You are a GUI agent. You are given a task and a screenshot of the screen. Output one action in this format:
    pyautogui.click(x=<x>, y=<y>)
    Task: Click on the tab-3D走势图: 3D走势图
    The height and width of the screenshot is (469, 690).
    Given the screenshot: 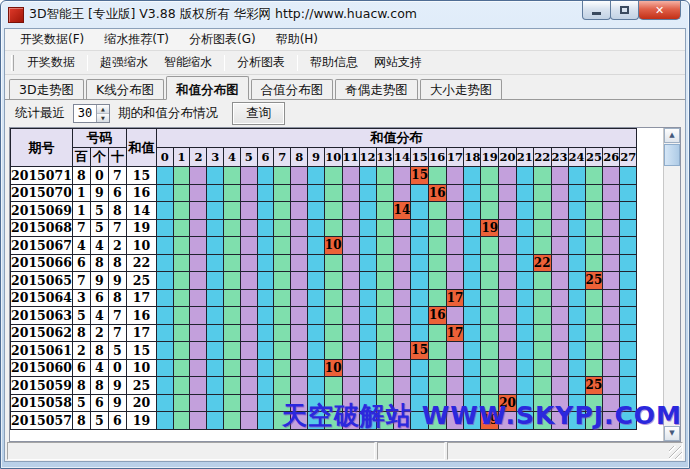 What is the action you would take?
    pyautogui.click(x=46, y=89)
    